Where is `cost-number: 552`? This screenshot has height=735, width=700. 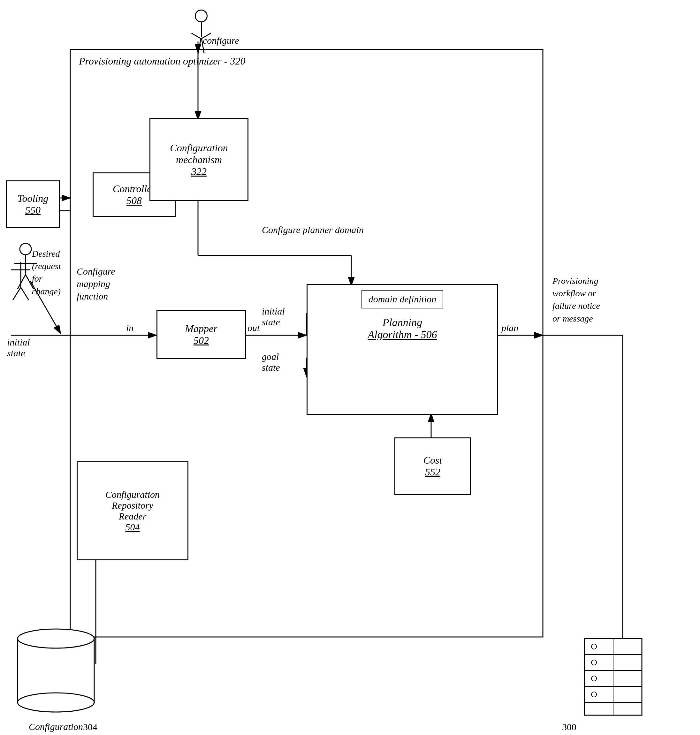
cost-number: 552 is located at coordinates (433, 472).